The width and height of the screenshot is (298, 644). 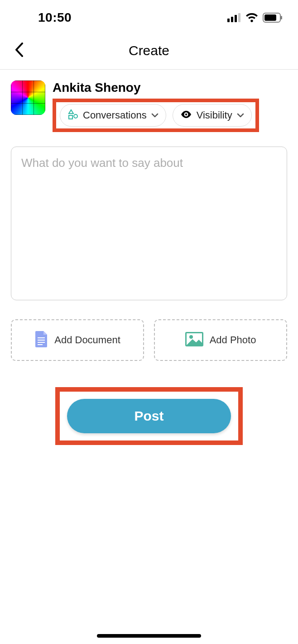 I want to click on attachment-row: Add Document Add Photo, so click(x=149, y=340).